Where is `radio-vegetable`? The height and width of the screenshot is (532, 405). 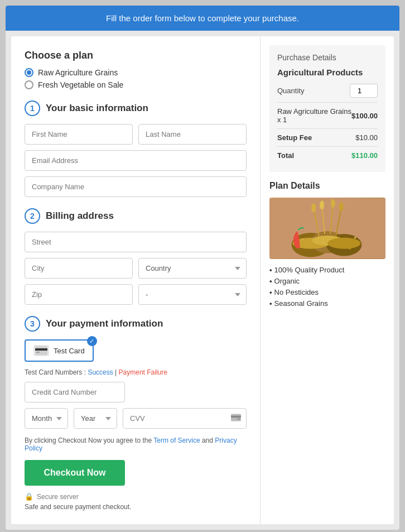 radio-vegetable is located at coordinates (29, 85).